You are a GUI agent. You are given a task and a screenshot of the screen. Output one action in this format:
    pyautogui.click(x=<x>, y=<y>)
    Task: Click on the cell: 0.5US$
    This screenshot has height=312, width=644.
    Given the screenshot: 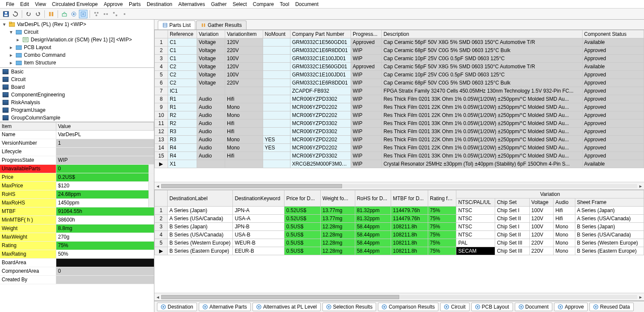 What is the action you would take?
    pyautogui.click(x=303, y=243)
    